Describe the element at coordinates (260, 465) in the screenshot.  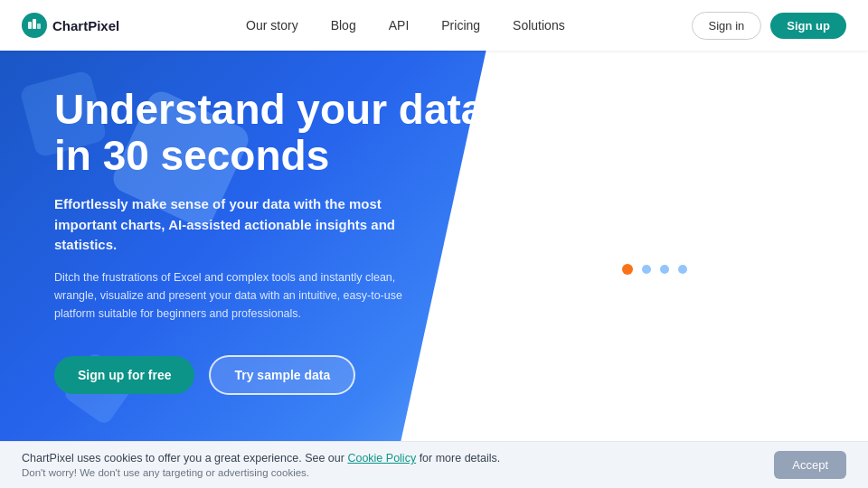
I see `cookie-text: ChartPixel uses cookies to offer you a g…` at that location.